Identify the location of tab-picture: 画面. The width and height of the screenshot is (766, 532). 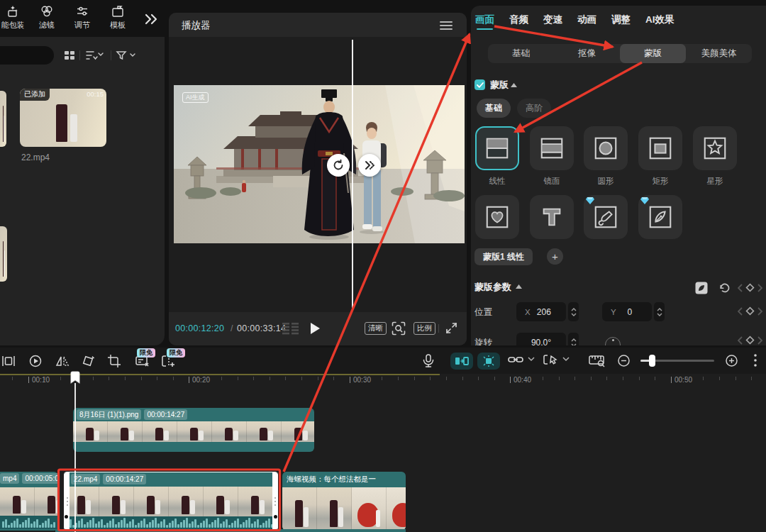
(485, 21).